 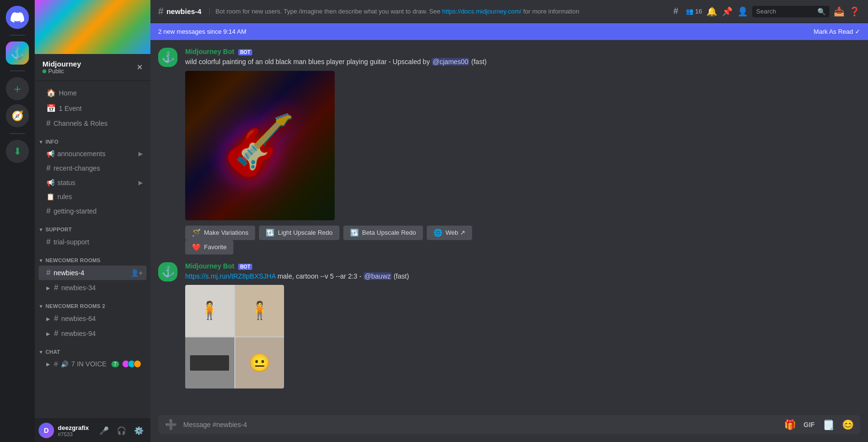 I want to click on channel-voice: ▶ # 🔊 7 IN VOICE 7, so click(x=93, y=364).